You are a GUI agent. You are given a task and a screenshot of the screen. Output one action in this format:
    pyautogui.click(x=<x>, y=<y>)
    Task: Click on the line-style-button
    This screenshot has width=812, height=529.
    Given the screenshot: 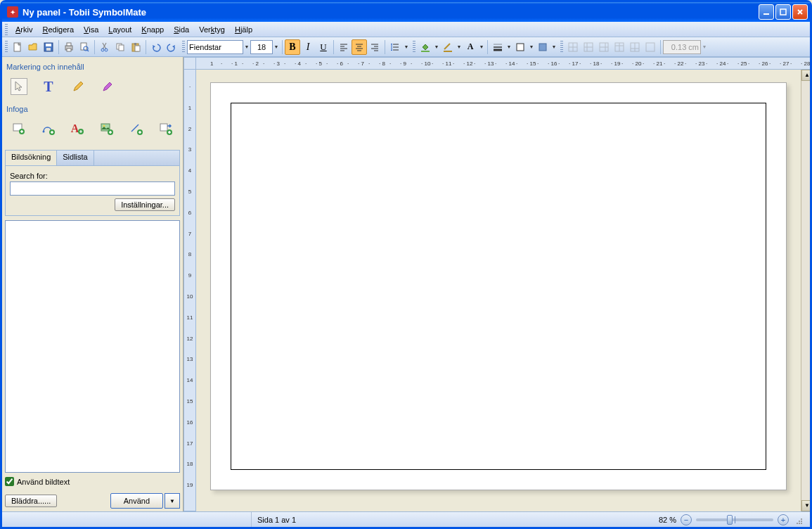 What is the action you would take?
    pyautogui.click(x=498, y=47)
    